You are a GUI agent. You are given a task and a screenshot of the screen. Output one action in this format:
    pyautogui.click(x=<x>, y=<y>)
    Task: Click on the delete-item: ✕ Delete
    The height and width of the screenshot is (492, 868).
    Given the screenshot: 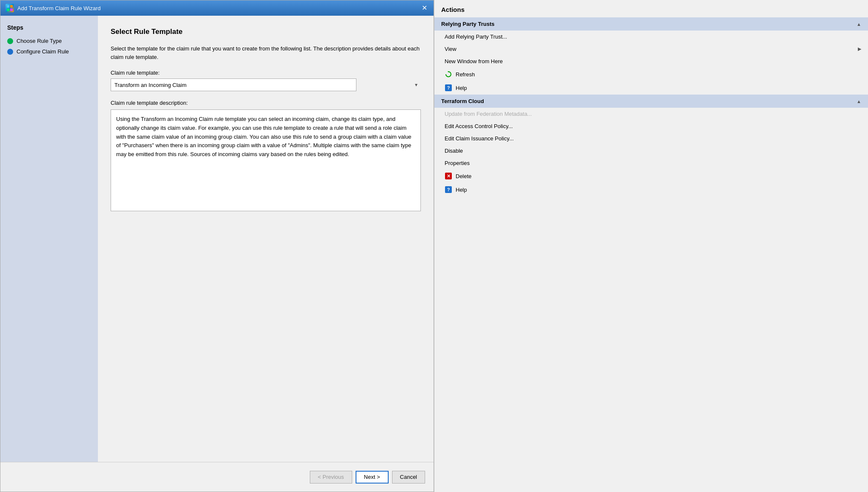 What is the action you would take?
    pyautogui.click(x=651, y=176)
    